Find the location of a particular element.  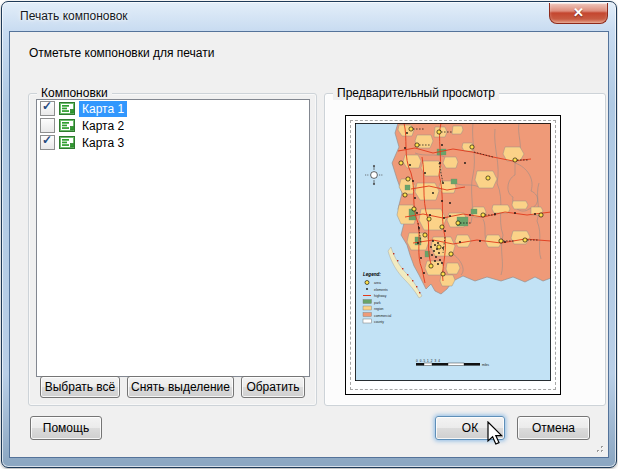

instruction-text: Отметьте компоновки для печати is located at coordinates (122, 53).